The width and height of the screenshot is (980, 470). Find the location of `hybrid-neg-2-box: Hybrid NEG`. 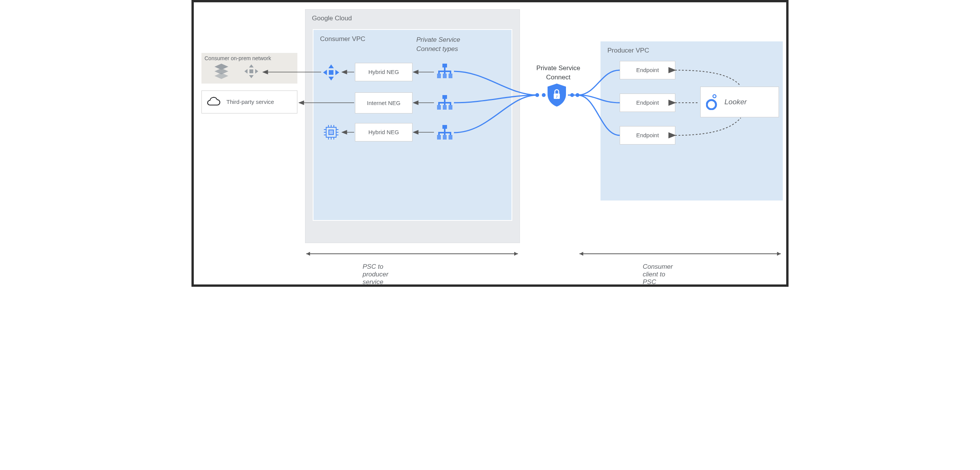

hybrid-neg-2-box: Hybrid NEG is located at coordinates (384, 132).